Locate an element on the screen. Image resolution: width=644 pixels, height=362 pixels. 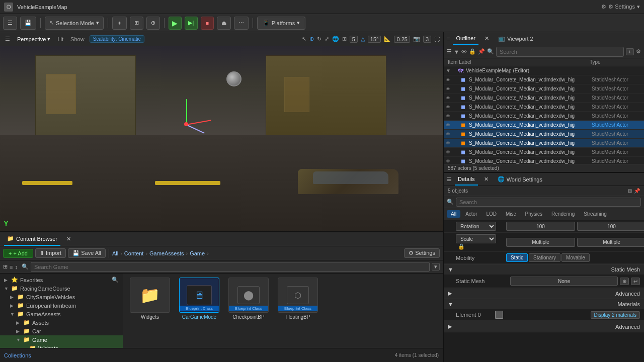
outliner-tab: Outliner is located at coordinates (466, 38).